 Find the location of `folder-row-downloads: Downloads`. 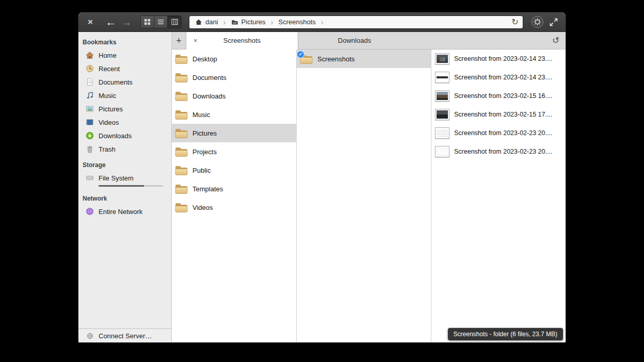

folder-row-downloads: Downloads is located at coordinates (234, 96).